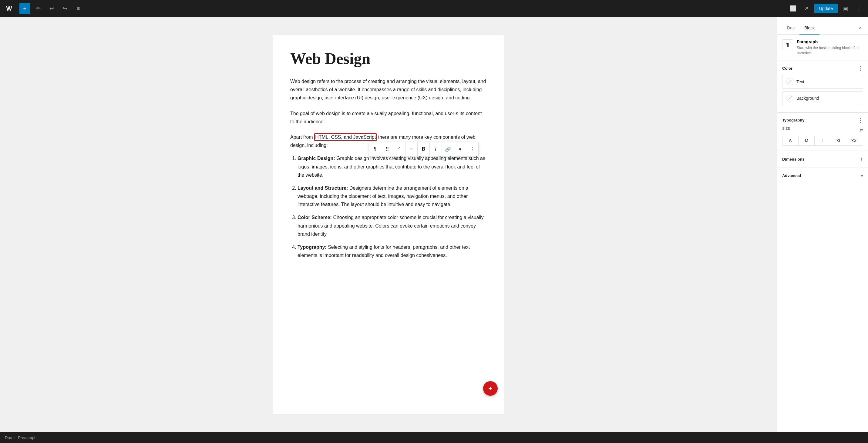 This screenshot has height=443, width=868. Describe the element at coordinates (434, 8) in the screenshot. I see `top-toolbar: W + ✏ ↩ ↪ ≡ ⬜ ↗ Update ▣ ⋮` at that location.